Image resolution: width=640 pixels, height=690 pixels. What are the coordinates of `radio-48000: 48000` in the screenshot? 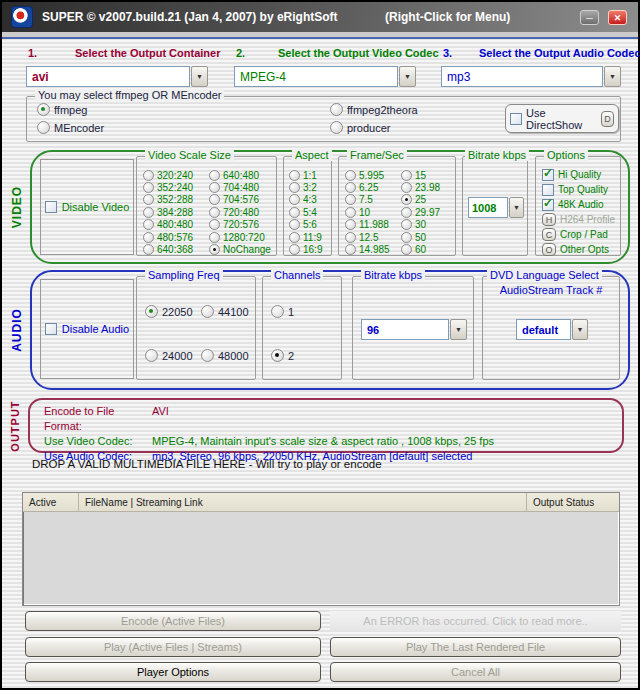 It's located at (225, 356).